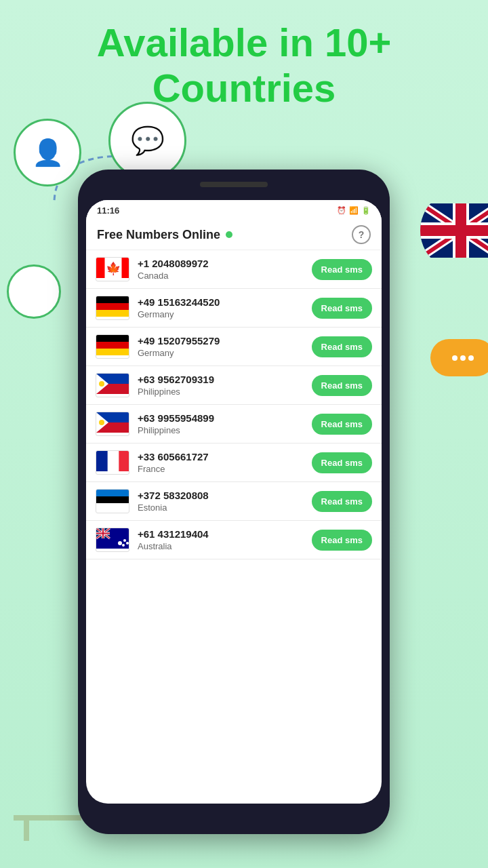  I want to click on country-name: Canada, so click(221, 275).